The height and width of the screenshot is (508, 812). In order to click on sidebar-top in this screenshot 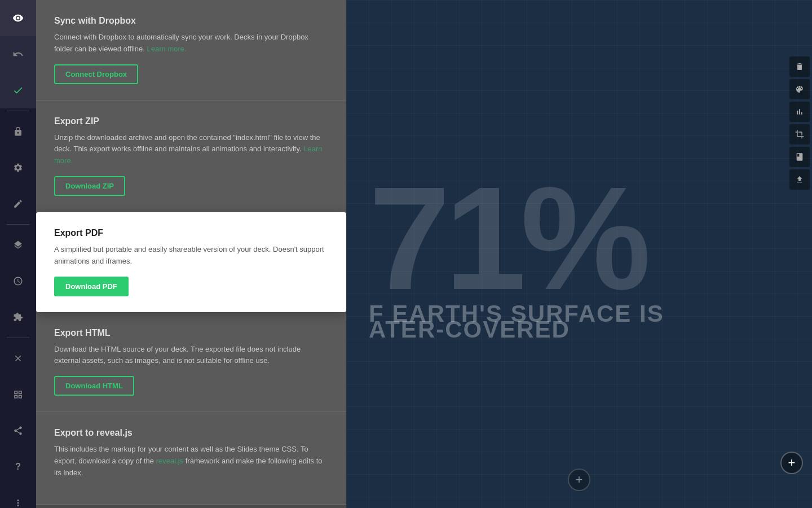, I will do `click(18, 225)`.